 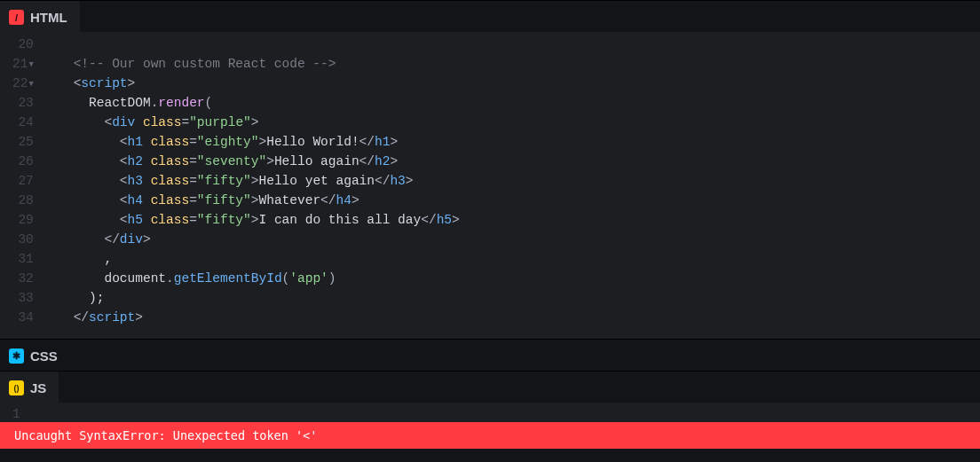 What do you see at coordinates (23, 103) in the screenshot?
I see `line-number: 23` at bounding box center [23, 103].